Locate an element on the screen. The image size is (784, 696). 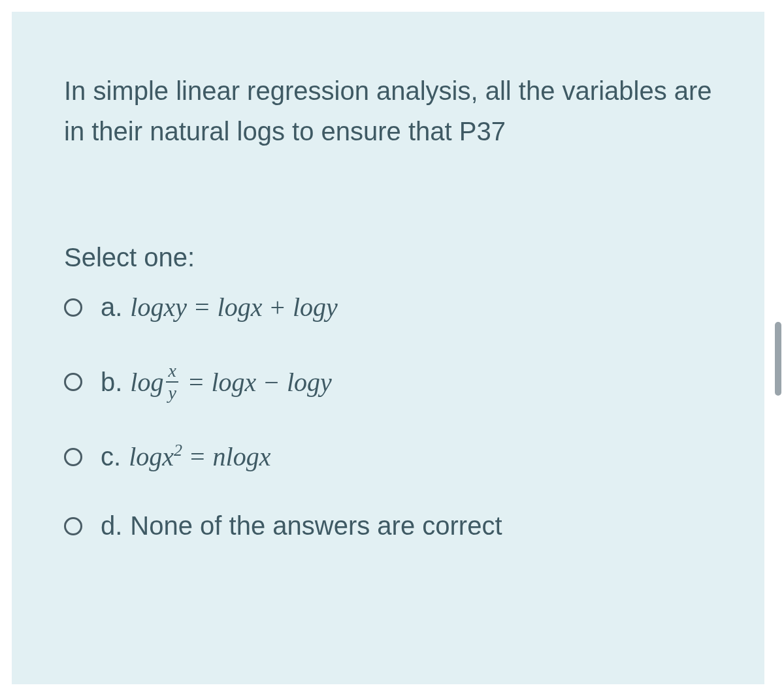
question-text: In simple linear regression analysis, al… is located at coordinates (388, 111).